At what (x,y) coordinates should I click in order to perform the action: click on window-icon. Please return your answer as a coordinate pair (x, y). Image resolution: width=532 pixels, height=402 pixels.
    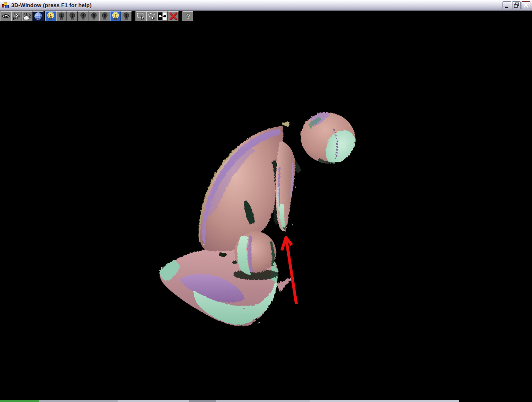
    Looking at the image, I should click on (5, 5).